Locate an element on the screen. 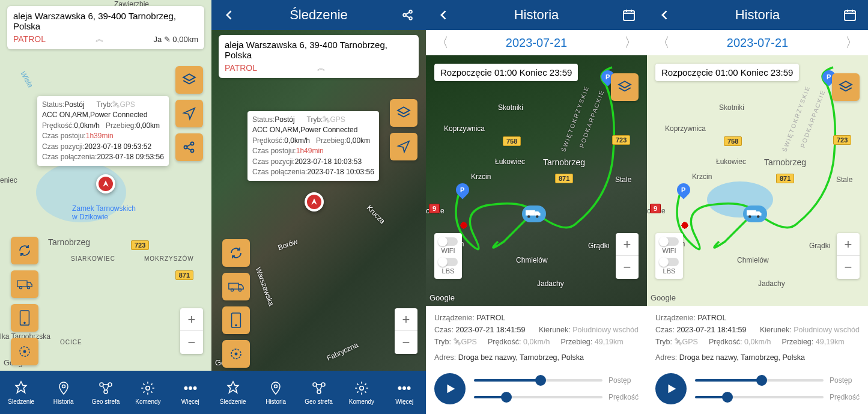 The width and height of the screenshot is (868, 414). address-box: aleja Warszawska 6, 39-400 Tarnobrzeg, P… is located at coordinates (106, 28).